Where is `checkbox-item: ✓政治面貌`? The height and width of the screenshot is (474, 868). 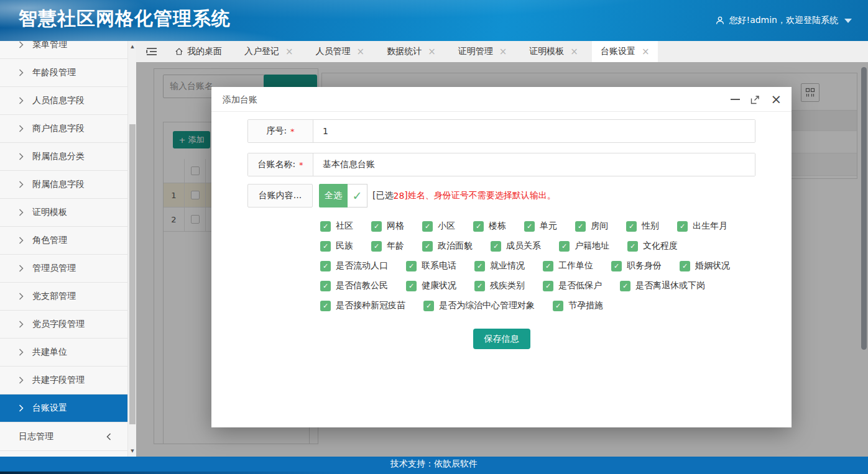
checkbox-item: ✓政治面貌 is located at coordinates (448, 246).